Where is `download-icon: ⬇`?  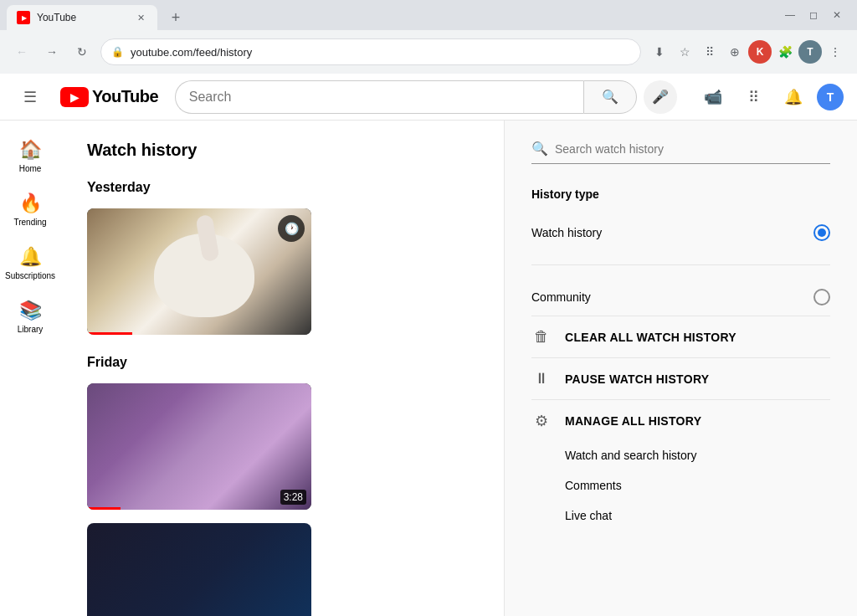 download-icon: ⬇ is located at coordinates (659, 52).